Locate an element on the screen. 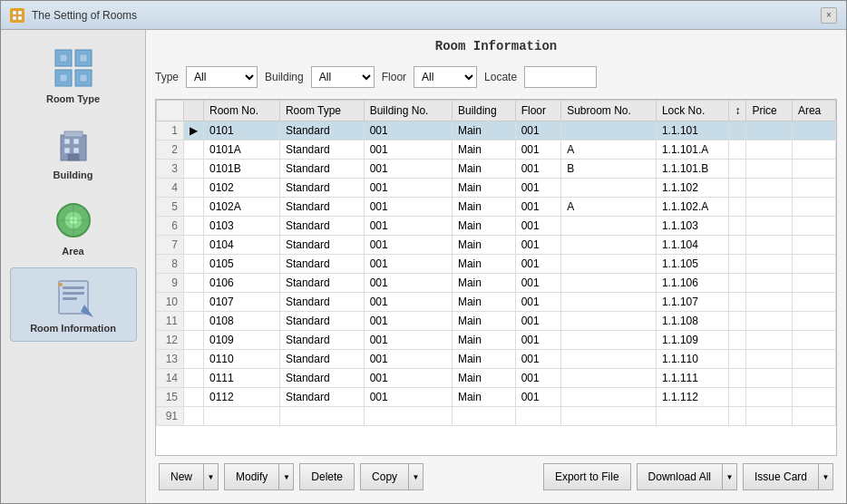 The width and height of the screenshot is (847, 504). col-header-lock-no: Lock No. is located at coordinates (693, 111).